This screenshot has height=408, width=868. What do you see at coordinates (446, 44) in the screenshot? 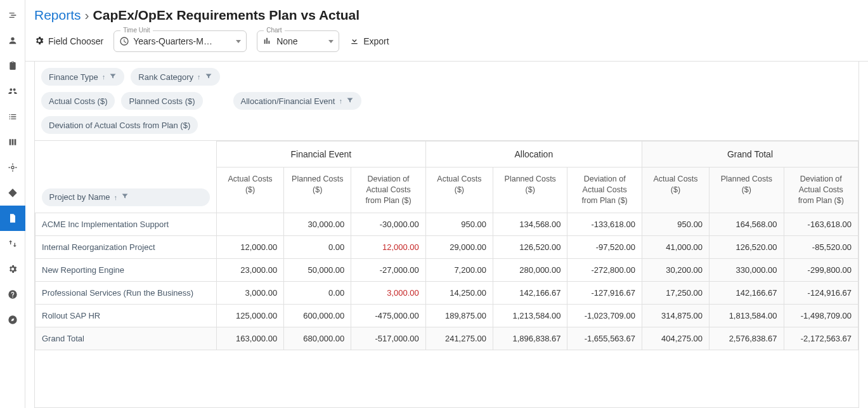
I see `toolbar: Field Chooser Time Unit Years-Quarters-M…` at bounding box center [446, 44].